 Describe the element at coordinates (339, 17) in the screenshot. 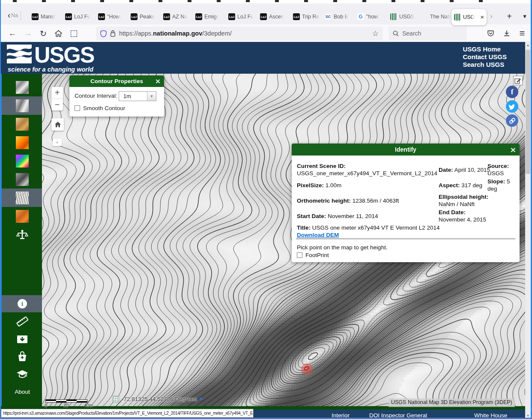

I see `browser-tab: SCBob B` at that location.